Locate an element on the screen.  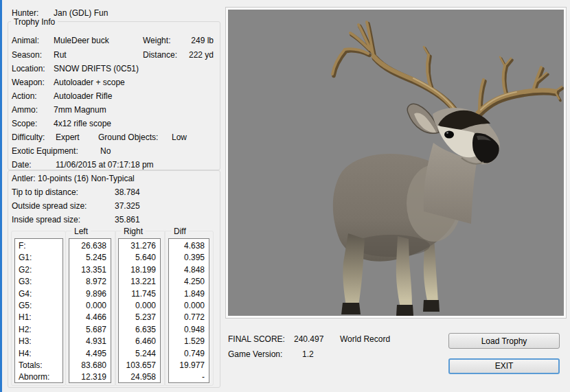
measurement-cell: 31.276 is located at coordinates (139, 246).